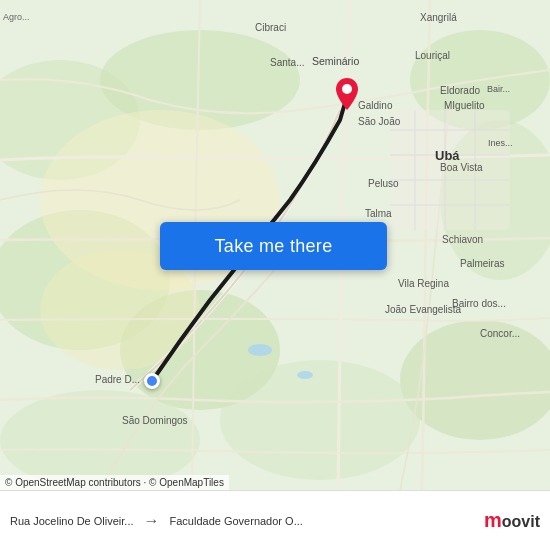 Image resolution: width=550 pixels, height=550 pixels. What do you see at coordinates (347, 93) in the screenshot?
I see `destination-pin` at bounding box center [347, 93].